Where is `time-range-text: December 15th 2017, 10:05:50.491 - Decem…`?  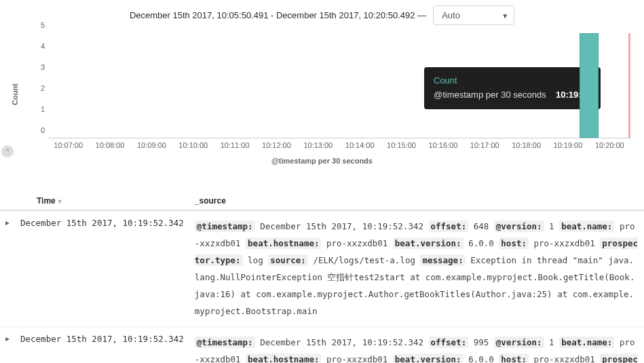 time-range-text: December 15th 2017, 10:05:50.491 - Decem… is located at coordinates (278, 15).